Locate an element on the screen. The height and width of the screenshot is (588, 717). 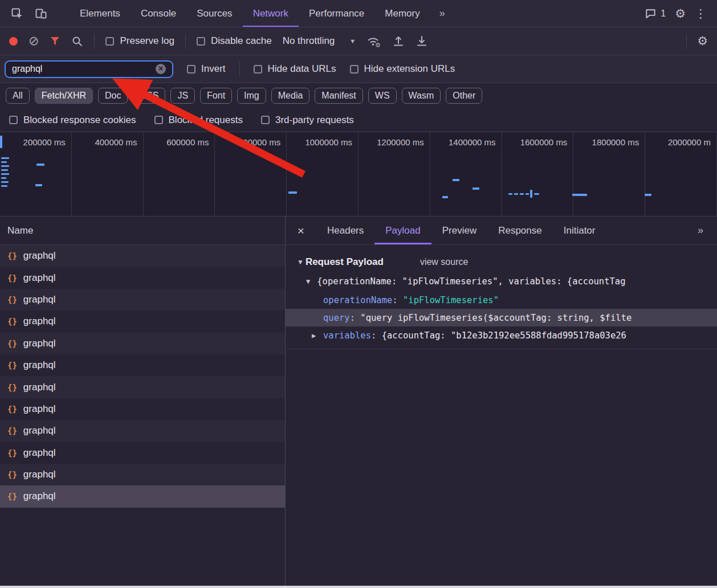
preserve-log-checkbox-group: Preserve log is located at coordinates (140, 41).